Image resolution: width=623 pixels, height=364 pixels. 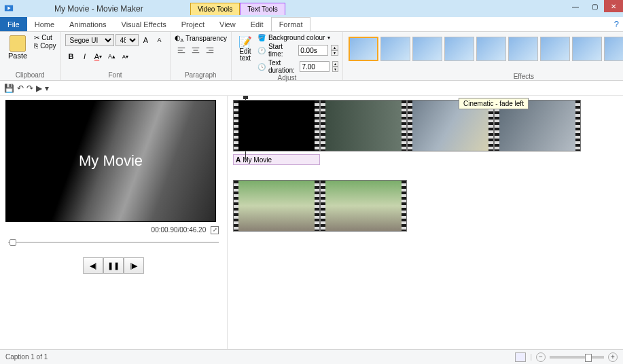 What do you see at coordinates (39, 88) in the screenshot?
I see `preview-icon: ▶` at bounding box center [39, 88].